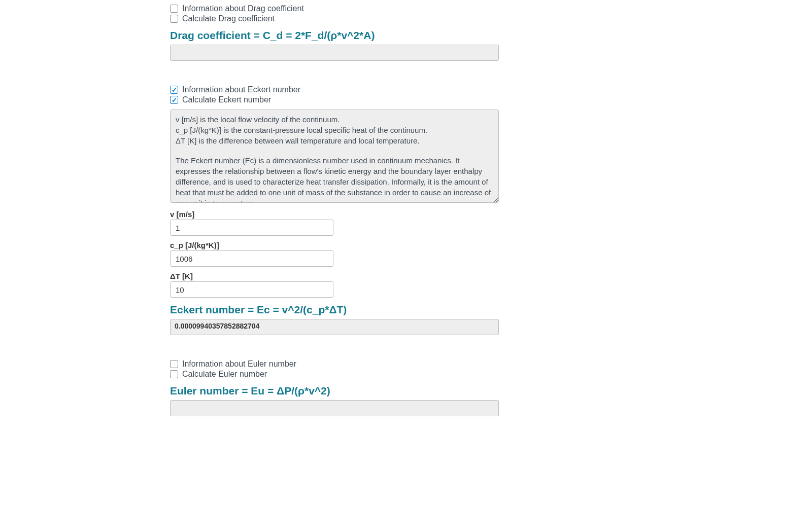 The height and width of the screenshot is (505, 812). Describe the element at coordinates (491, 374) in the screenshot. I see `euler-calc-row: Calculate Euler number` at that location.